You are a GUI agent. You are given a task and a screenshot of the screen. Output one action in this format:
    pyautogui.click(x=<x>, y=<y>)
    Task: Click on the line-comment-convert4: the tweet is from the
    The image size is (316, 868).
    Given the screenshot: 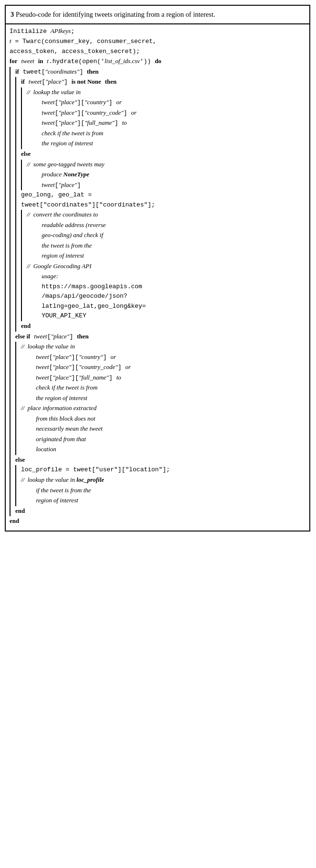 What is the action you would take?
    pyautogui.click(x=166, y=246)
    